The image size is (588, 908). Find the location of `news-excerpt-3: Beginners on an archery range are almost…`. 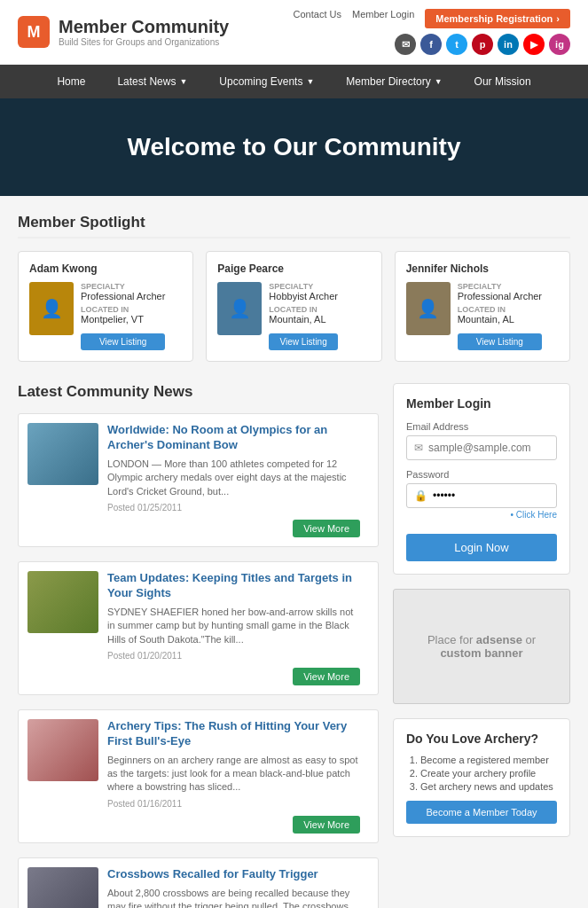

news-excerpt-3: Beginners on an archery range are almost… is located at coordinates (234, 774).